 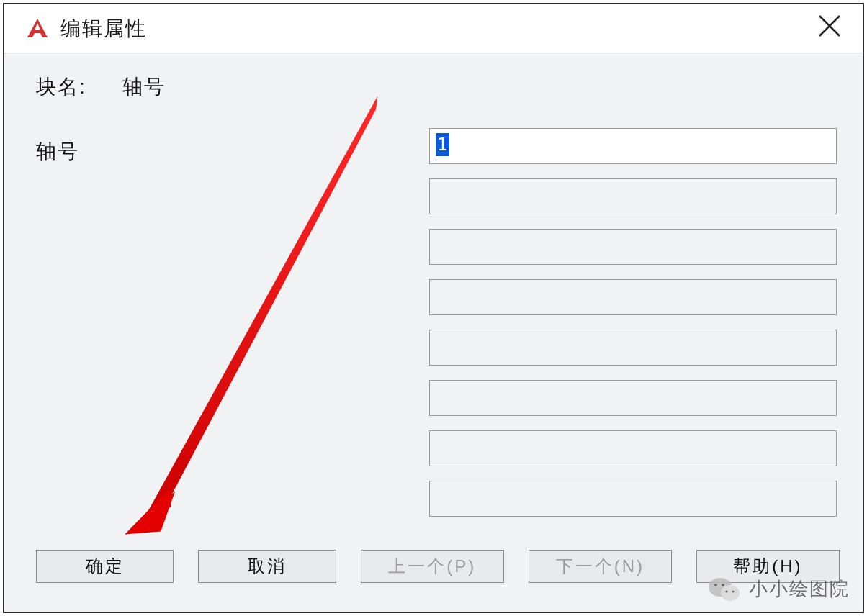 What do you see at coordinates (37, 29) in the screenshot?
I see `autocad-icon` at bounding box center [37, 29].